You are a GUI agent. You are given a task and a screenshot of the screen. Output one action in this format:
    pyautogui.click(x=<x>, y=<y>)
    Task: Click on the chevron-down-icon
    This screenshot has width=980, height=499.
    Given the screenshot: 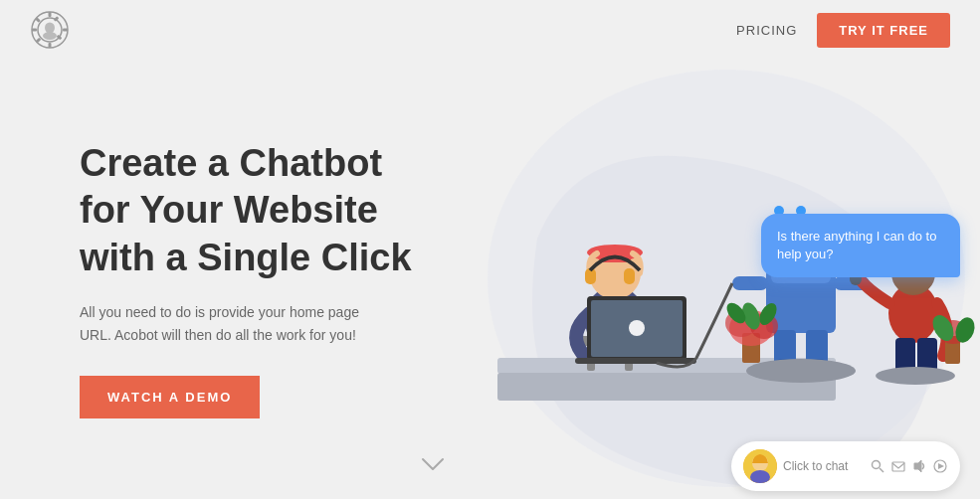 What is the action you would take?
    pyautogui.click(x=433, y=464)
    